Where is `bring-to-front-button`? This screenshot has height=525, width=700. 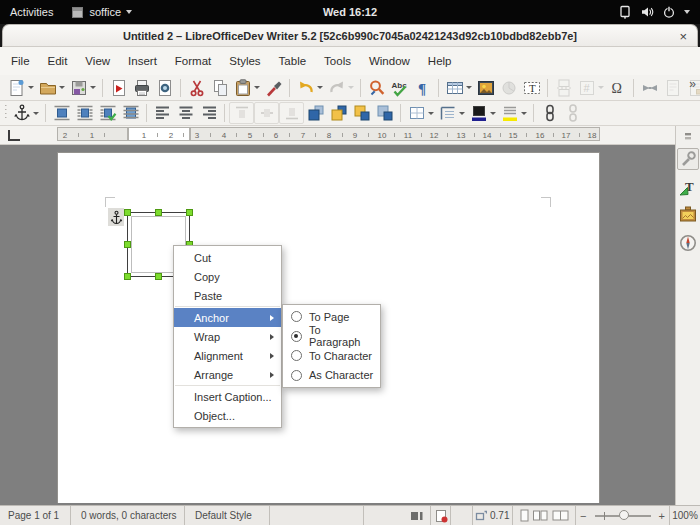
bring-to-front-button is located at coordinates (316, 113).